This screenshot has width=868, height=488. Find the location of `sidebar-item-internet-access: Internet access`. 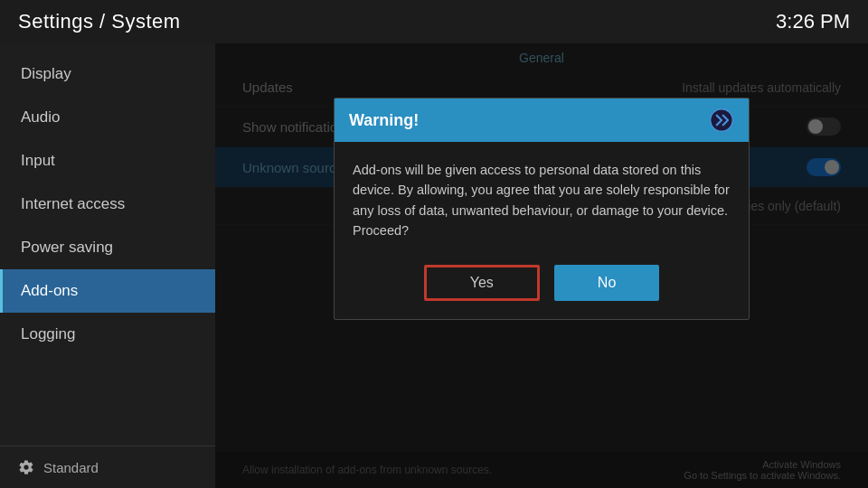

sidebar-item-internet-access: Internet access is located at coordinates (108, 204).